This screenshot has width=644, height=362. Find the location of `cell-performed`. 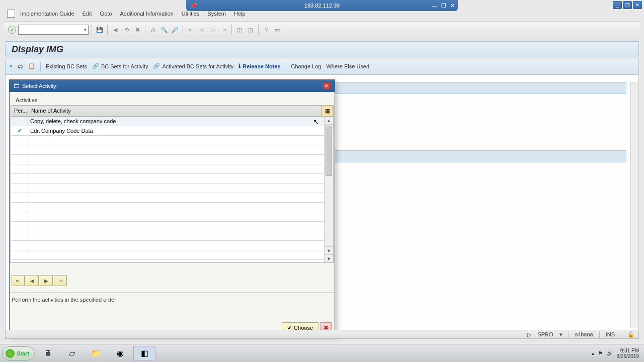

cell-performed is located at coordinates (20, 121).